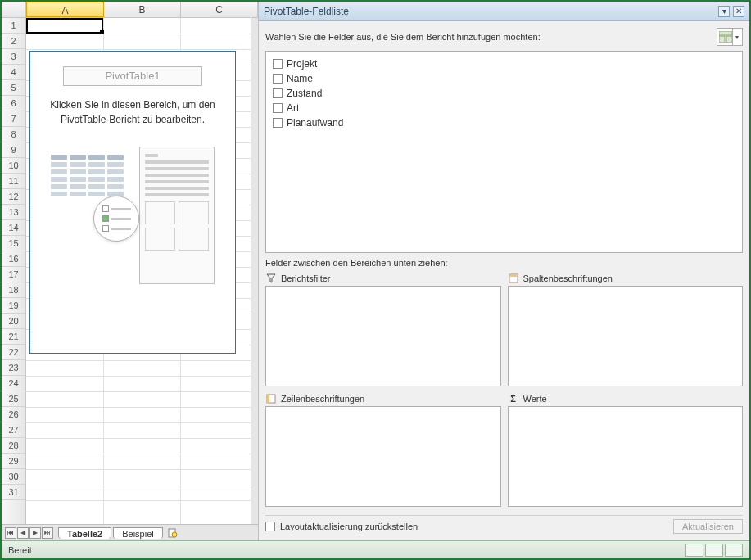 The image size is (751, 560). What do you see at coordinates (504, 11) in the screenshot?
I see `panel-titlebar: PivotTable-Feldliste ▾ ✕` at bounding box center [504, 11].